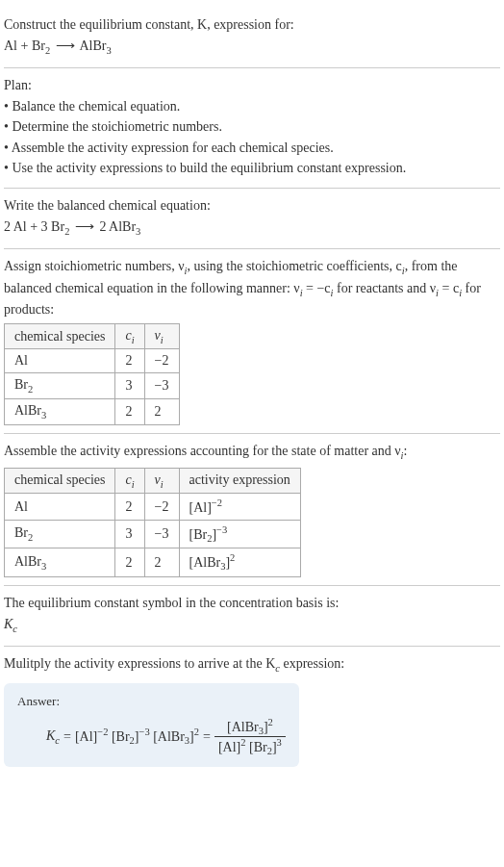 The height and width of the screenshot is (867, 504). What do you see at coordinates (252, 86) in the screenshot?
I see `plan-title: Plan:` at bounding box center [252, 86].